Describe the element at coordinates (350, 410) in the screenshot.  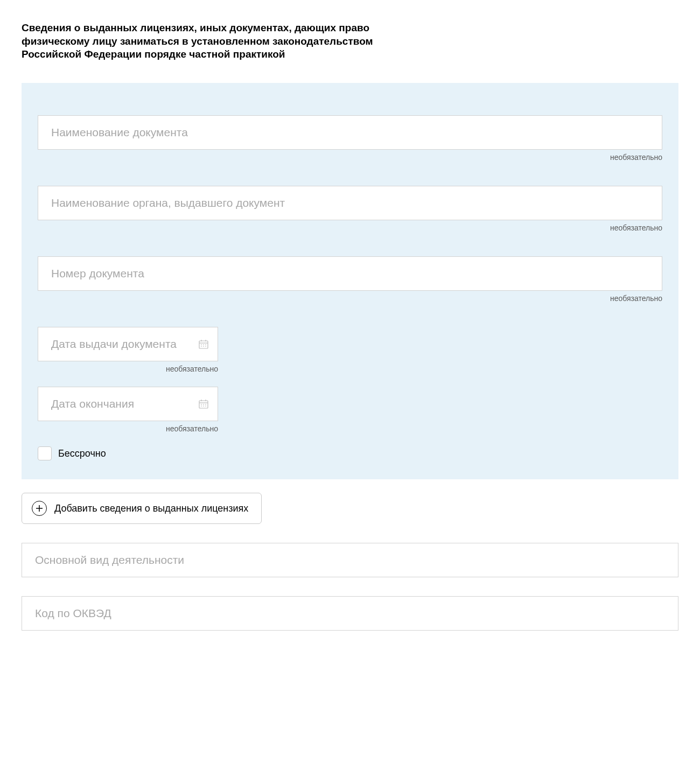
I see `end-date-group: необязательно` at that location.